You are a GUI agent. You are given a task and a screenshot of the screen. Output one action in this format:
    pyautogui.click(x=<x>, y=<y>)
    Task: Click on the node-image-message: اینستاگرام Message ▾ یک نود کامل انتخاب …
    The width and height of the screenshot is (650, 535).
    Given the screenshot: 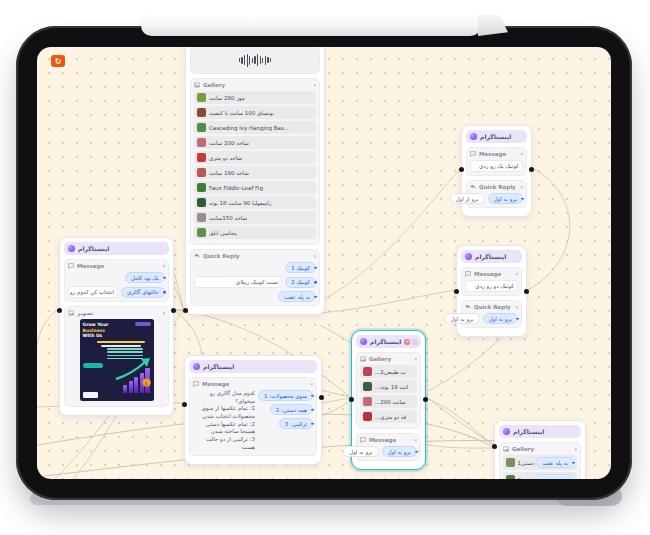 What is the action you would take?
    pyautogui.click(x=116, y=326)
    